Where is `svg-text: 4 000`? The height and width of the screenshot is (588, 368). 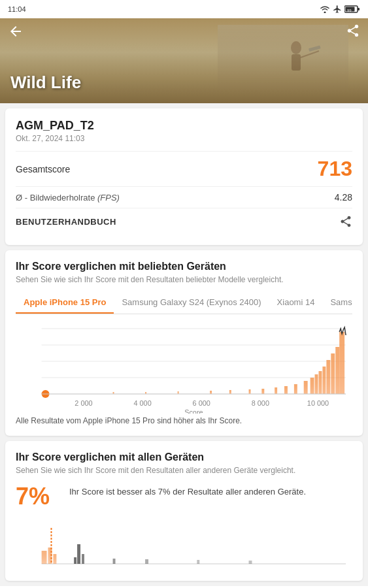 svg-text: 4 000 is located at coordinates (142, 403).